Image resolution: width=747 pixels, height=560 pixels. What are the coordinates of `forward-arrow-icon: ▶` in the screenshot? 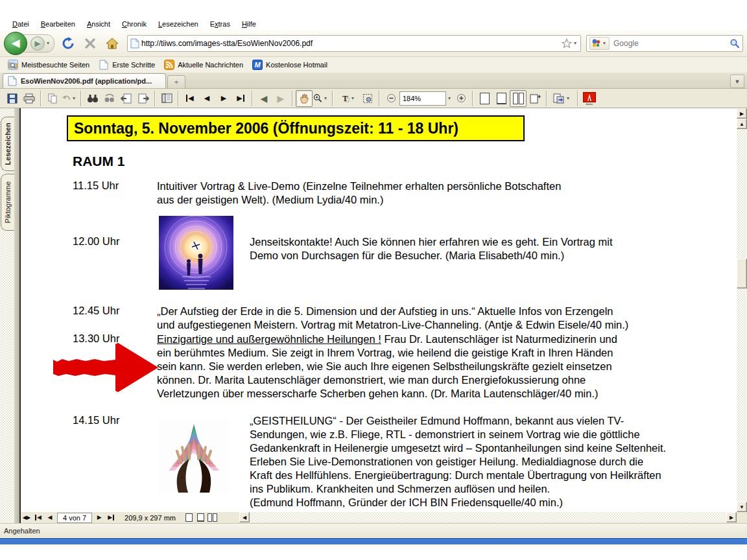 It's located at (38, 43).